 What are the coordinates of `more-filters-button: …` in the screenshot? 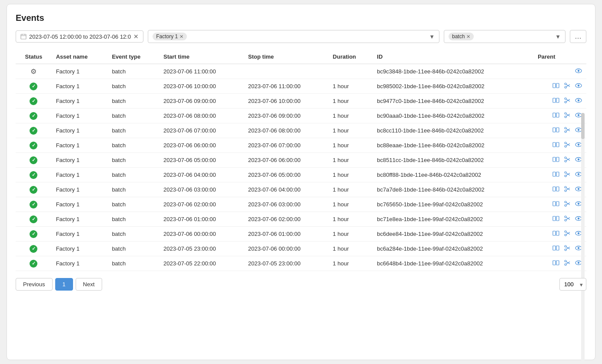 It's located at (578, 36).